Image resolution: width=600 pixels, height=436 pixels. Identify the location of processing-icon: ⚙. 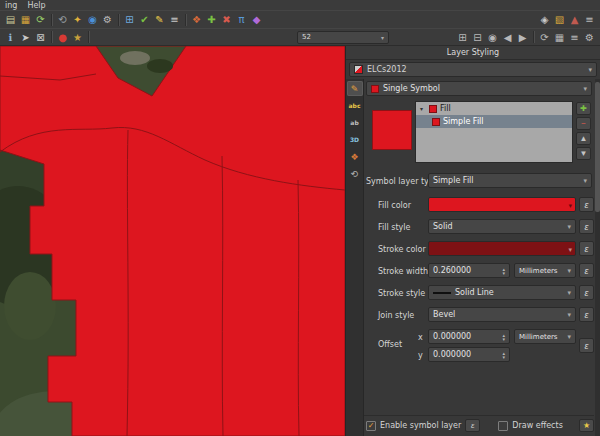
(108, 20).